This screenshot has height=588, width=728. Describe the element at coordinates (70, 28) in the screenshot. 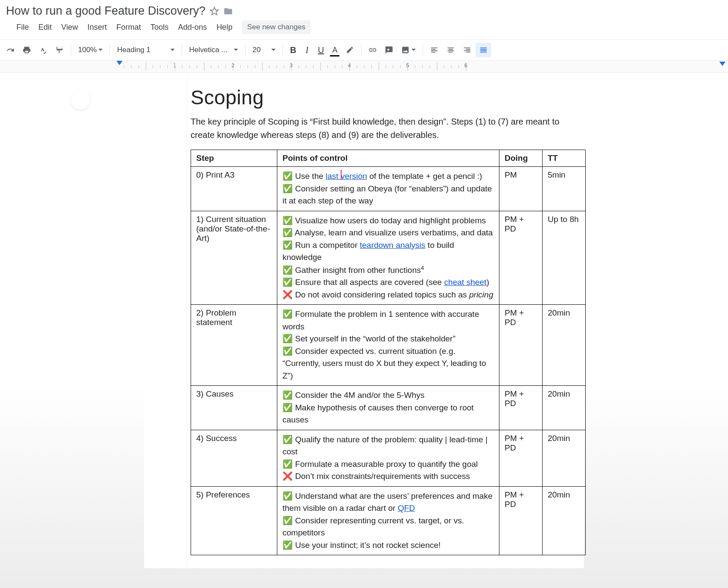

I see `menu-view: View` at that location.